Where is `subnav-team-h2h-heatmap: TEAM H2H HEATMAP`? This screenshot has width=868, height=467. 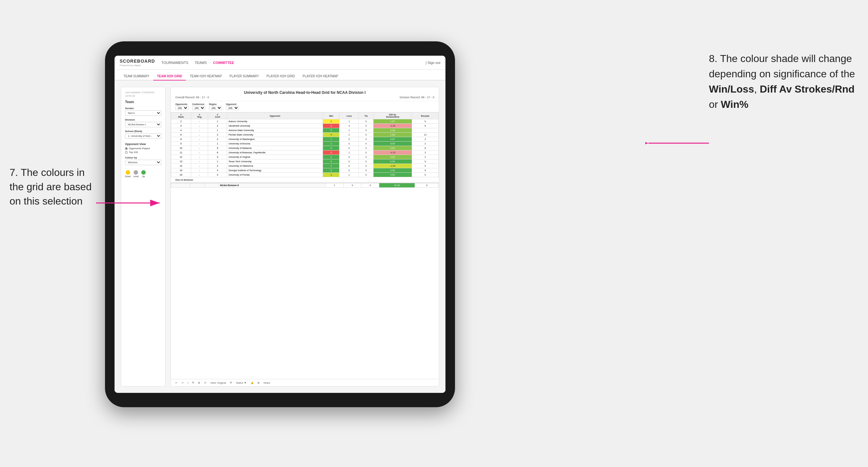 subnav-team-h2h-heatmap: TEAM H2H HEATMAP is located at coordinates (206, 76).